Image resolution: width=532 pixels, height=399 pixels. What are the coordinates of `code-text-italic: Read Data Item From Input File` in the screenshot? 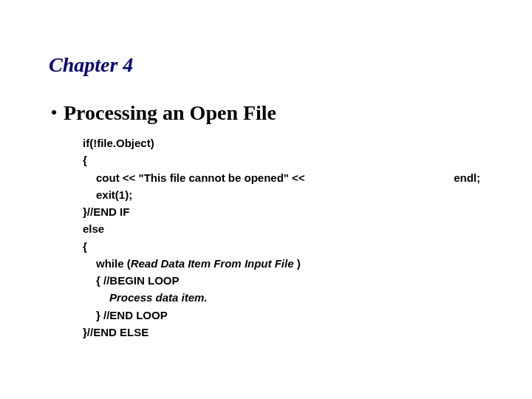 It's located at (214, 263).